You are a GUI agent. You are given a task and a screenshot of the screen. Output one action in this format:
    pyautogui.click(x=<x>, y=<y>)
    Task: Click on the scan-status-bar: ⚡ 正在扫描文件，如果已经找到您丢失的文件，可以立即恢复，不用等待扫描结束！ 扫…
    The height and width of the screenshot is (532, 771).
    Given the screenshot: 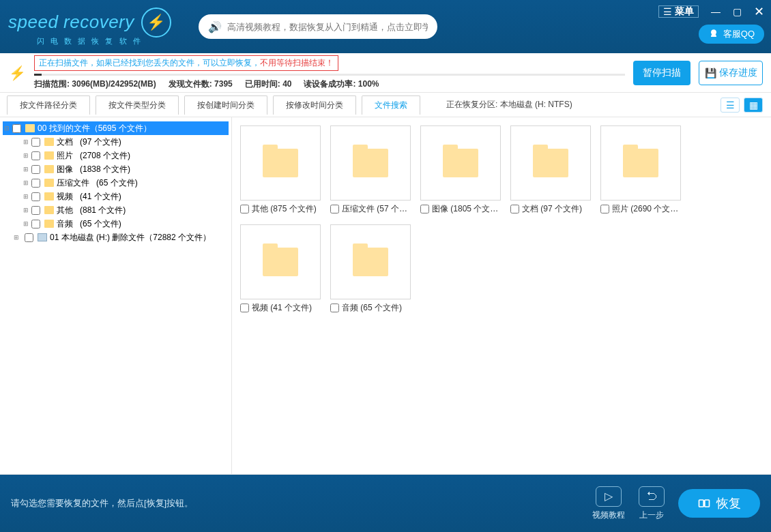 What is the action you would take?
    pyautogui.click(x=386, y=73)
    